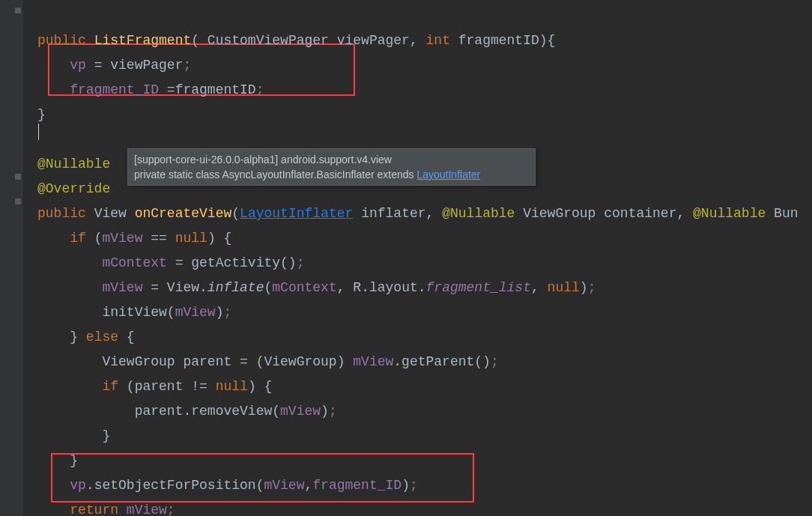  I want to click on param-type: ViewGroup, so click(559, 213).